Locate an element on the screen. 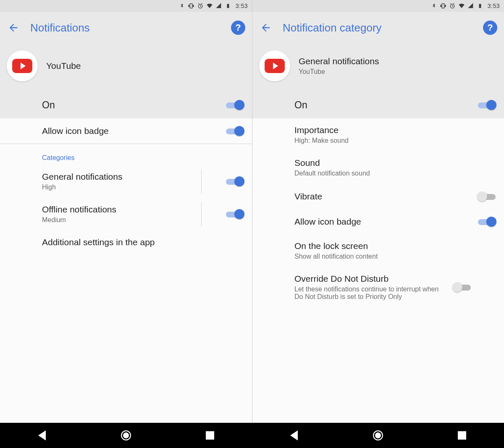 The width and height of the screenshot is (504, 448). category-general-toggle is located at coordinates (235, 181).